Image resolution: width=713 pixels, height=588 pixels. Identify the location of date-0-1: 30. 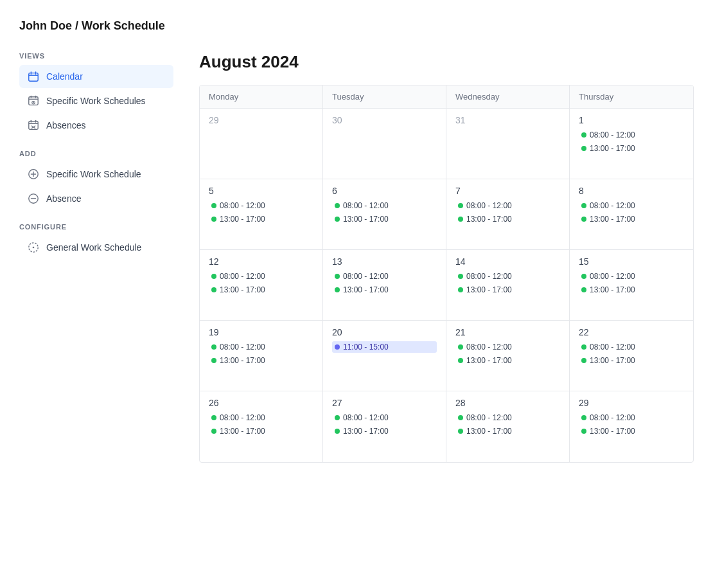
(384, 120).